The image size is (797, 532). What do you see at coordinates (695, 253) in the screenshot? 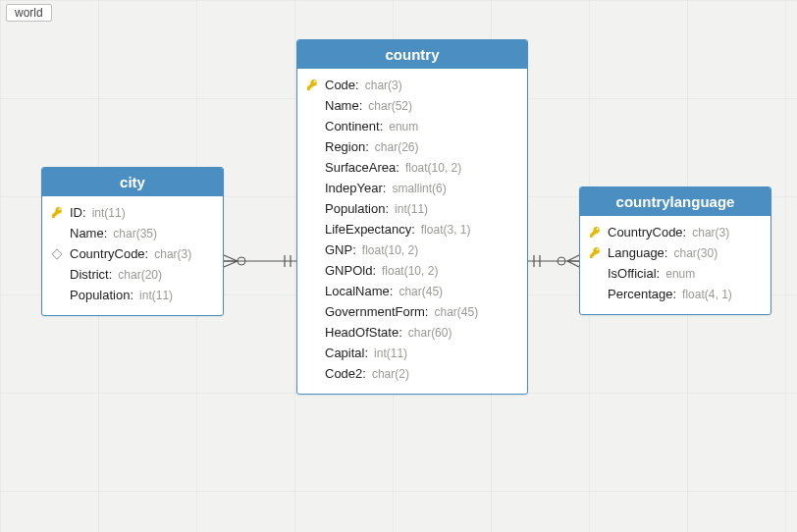
I see `column-type: char(30)` at bounding box center [695, 253].